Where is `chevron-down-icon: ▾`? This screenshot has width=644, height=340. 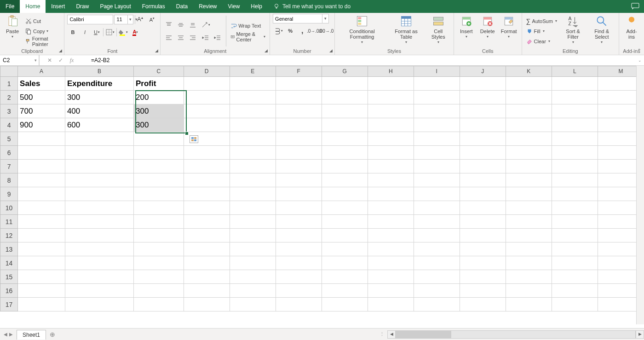
chevron-down-icon: ▾ is located at coordinates (35, 60).